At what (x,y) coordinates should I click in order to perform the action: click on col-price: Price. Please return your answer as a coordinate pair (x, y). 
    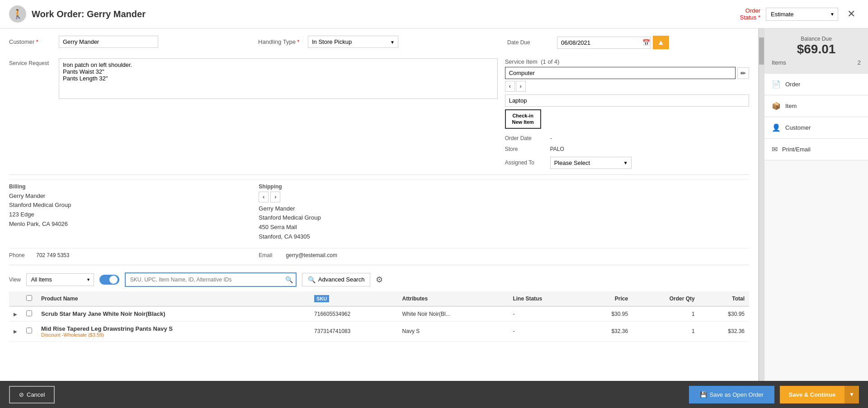
    Looking at the image, I should click on (608, 299).